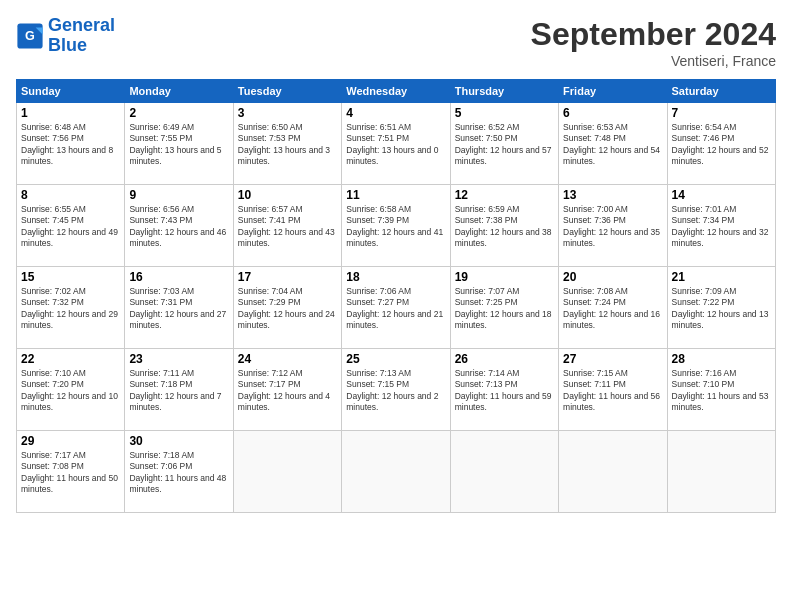  I want to click on day-number: 19, so click(504, 277).